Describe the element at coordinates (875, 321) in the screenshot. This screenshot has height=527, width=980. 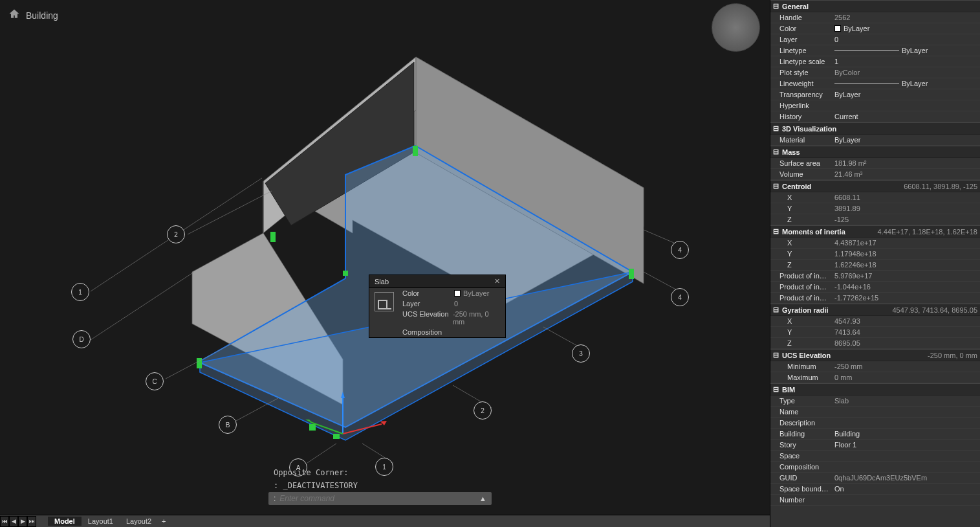
I see `prop-gyration-x: X4547.93` at that location.